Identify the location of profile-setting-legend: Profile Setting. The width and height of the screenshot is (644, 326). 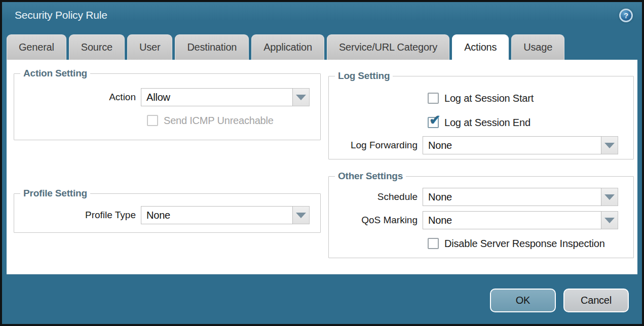
(55, 193).